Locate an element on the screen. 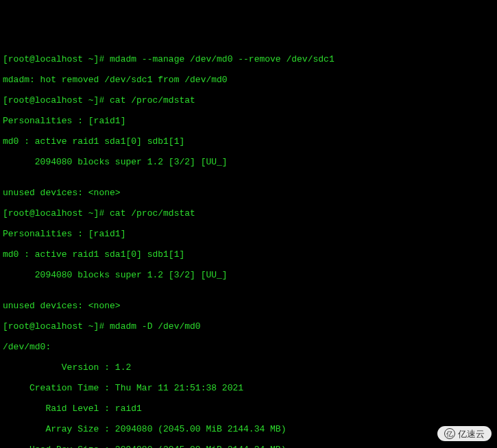 This screenshot has height=448, width=497. output-line: [root@localhost ~]# mdadm -D /dev/md0 is located at coordinates (248, 326).